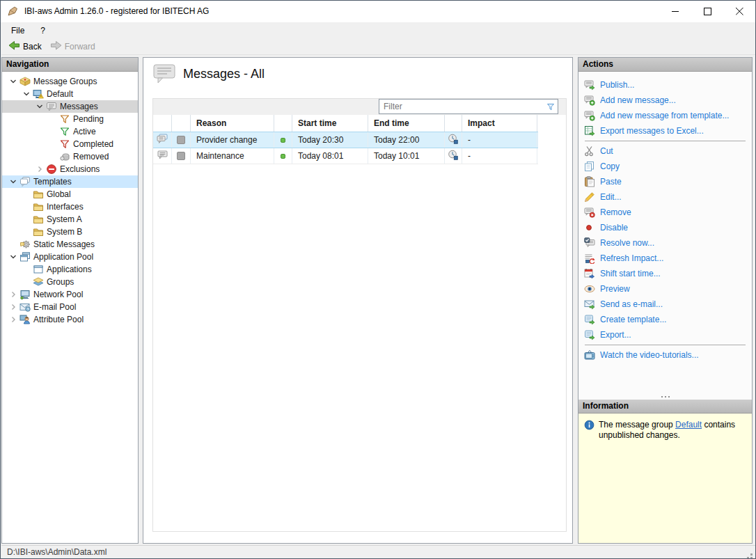  I want to click on message-double-bubble-icon, so click(162, 140).